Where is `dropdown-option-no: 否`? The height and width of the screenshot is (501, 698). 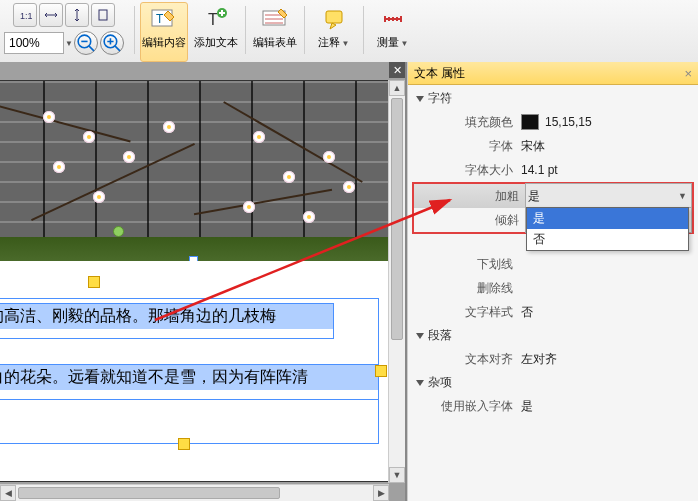 dropdown-option-no: 否 is located at coordinates (608, 240).